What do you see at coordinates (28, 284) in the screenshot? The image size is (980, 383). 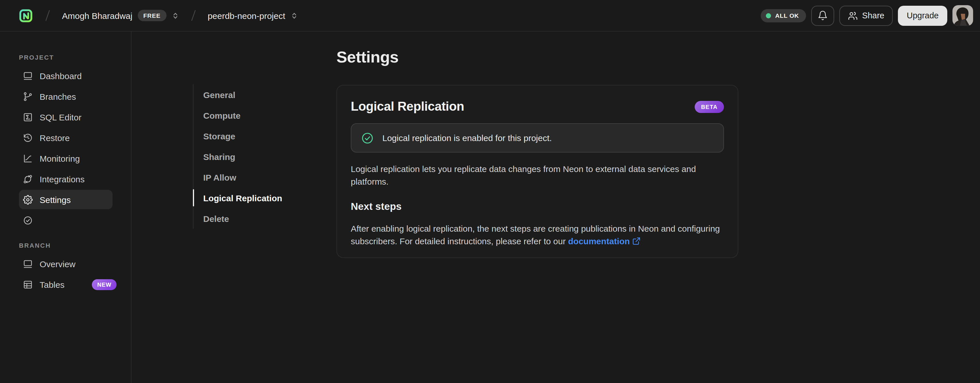 I see `table-icon` at bounding box center [28, 284].